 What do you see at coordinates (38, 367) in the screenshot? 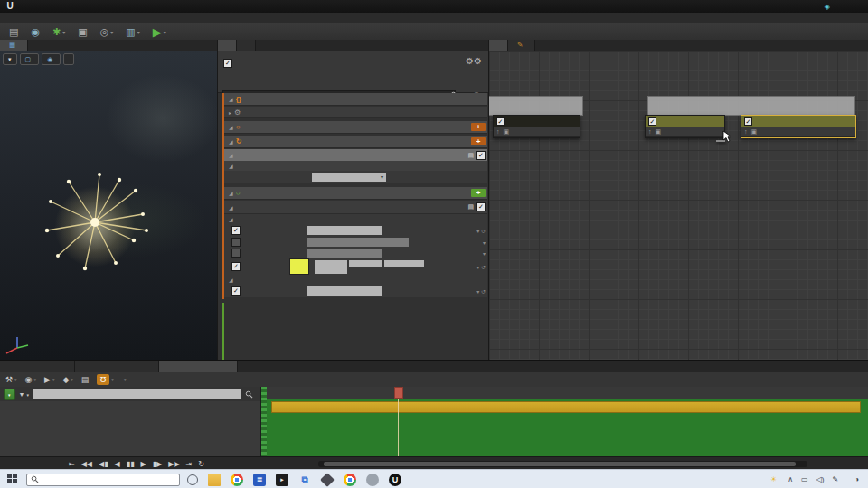
I see `tab-curves` at bounding box center [38, 367].